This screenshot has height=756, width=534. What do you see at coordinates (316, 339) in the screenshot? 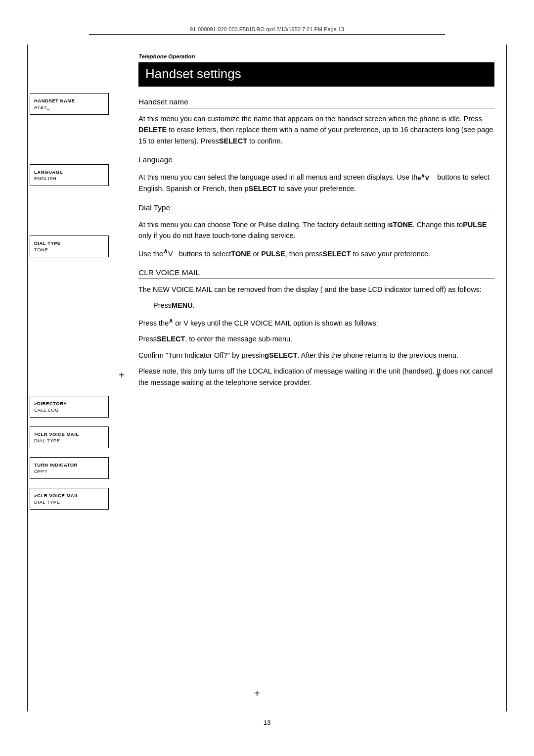
I see `clr-voice-mail-para-3: PressSELECT, to enter the message sub-me…` at bounding box center [316, 339].